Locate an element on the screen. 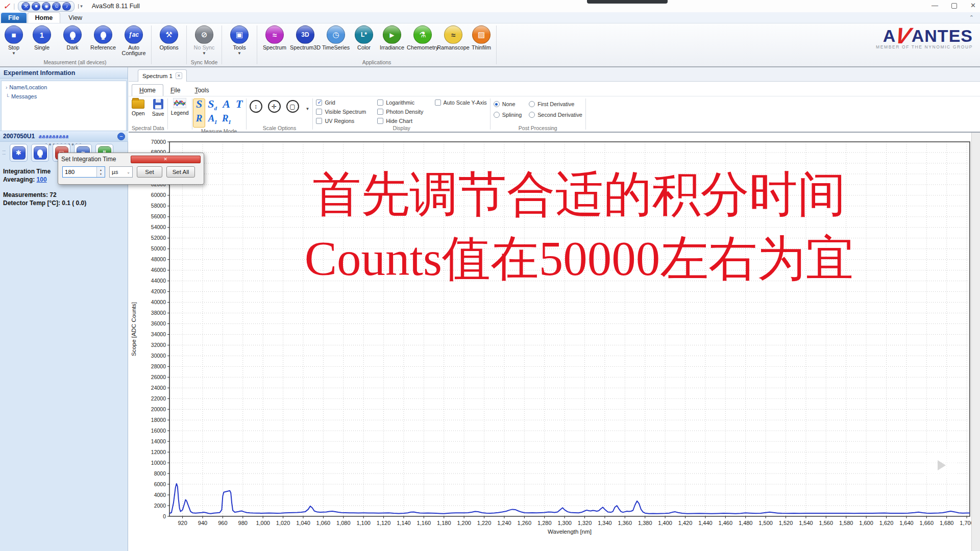 The width and height of the screenshot is (980, 551). checkbox-logarithmic: Logarithmic is located at coordinates (400, 103).